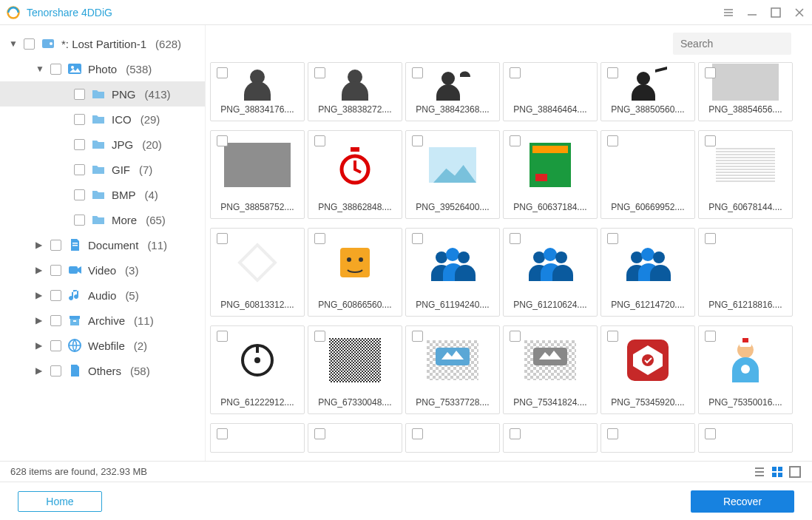 Image resolution: width=812 pixels, height=520 pixels. Describe the element at coordinates (102, 345) in the screenshot. I see `tree-item-webfile: ▶ Webfile (2)` at that location.